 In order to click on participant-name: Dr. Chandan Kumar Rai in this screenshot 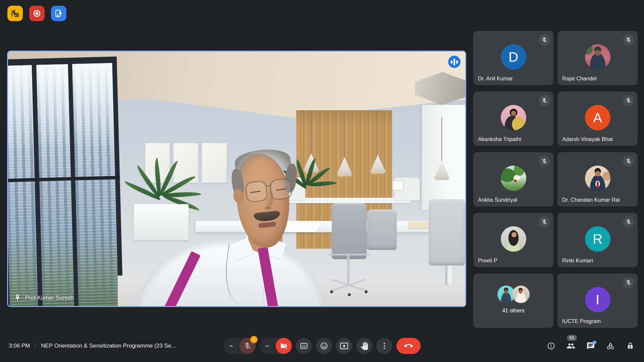, I will do `click(591, 200)`.